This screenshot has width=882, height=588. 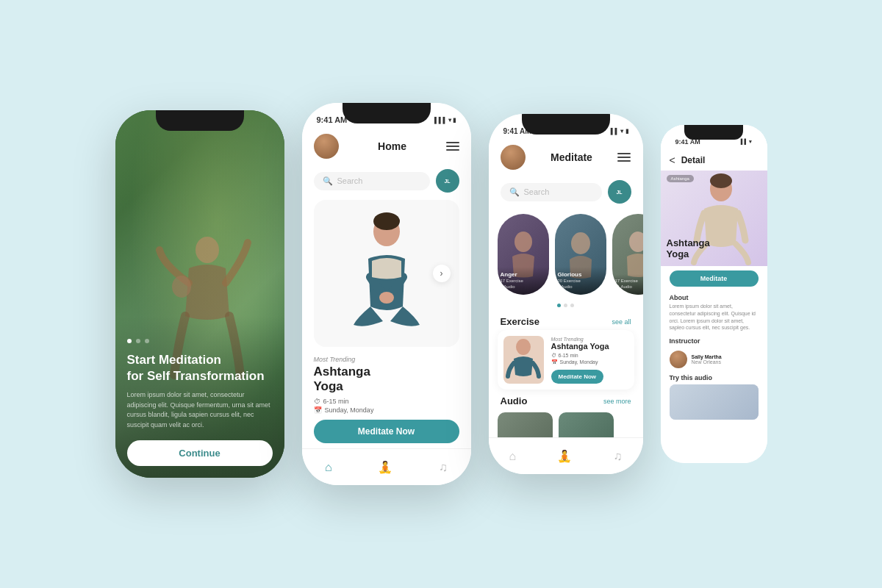 What do you see at coordinates (337, 401) in the screenshot?
I see `duration-text: 6-15 min` at bounding box center [337, 401].